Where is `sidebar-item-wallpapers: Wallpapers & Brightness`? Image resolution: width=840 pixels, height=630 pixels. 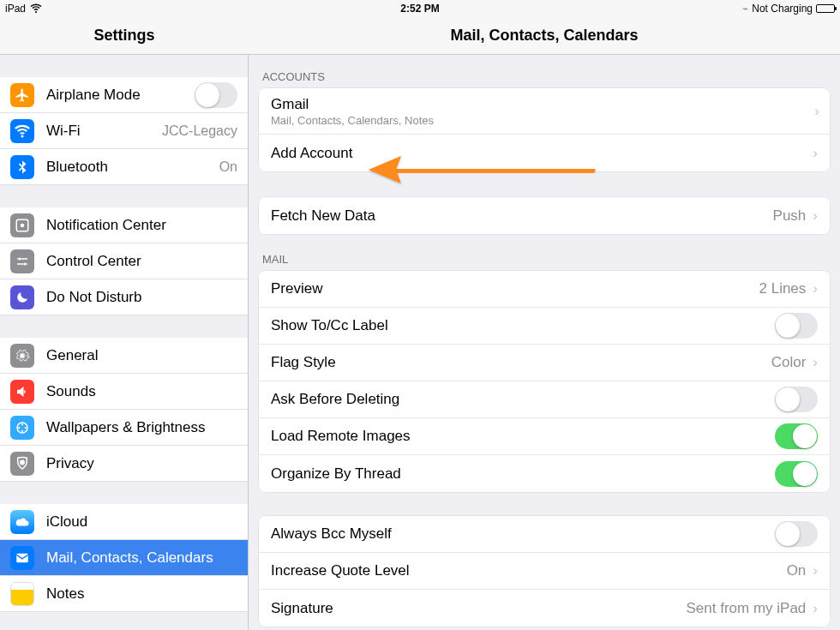 sidebar-item-wallpapers: Wallpapers & Brightness is located at coordinates (123, 428).